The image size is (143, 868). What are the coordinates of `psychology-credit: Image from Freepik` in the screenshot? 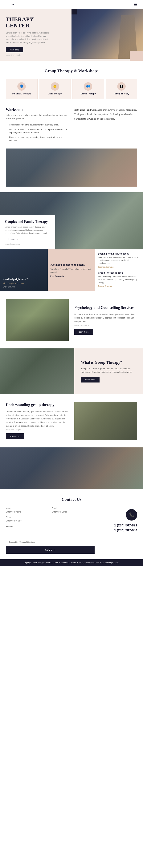 It's located at (106, 326).